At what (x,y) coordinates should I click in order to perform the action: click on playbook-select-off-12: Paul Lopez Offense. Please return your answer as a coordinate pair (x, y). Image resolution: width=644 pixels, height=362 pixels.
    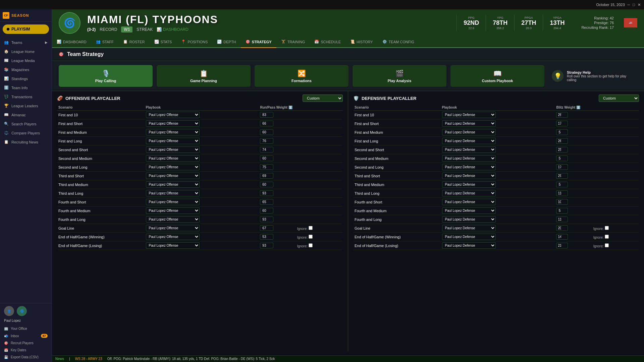
    Looking at the image, I should click on (173, 219).